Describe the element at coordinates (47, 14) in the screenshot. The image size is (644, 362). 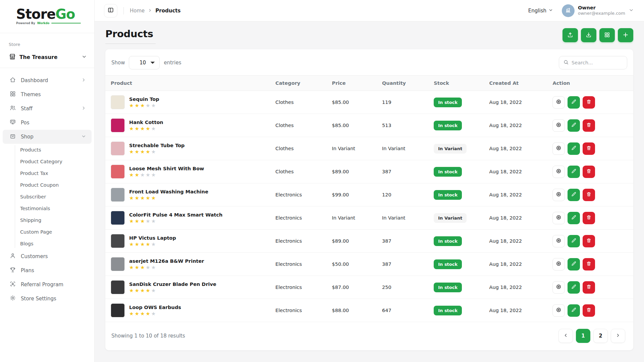
I see `brand-logo: StoreGo Powered ByWorkdo` at that location.